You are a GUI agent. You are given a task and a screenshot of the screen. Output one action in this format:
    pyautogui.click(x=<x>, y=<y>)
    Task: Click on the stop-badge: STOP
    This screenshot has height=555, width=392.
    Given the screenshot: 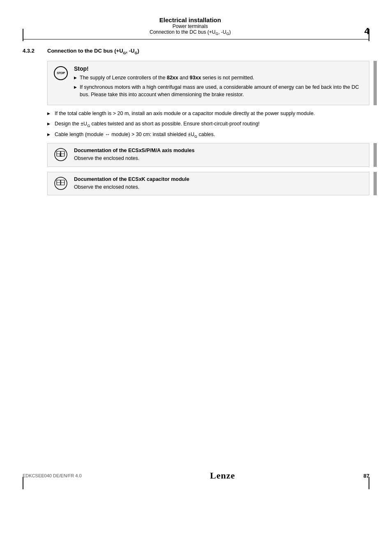 What is the action you would take?
    pyautogui.click(x=61, y=73)
    